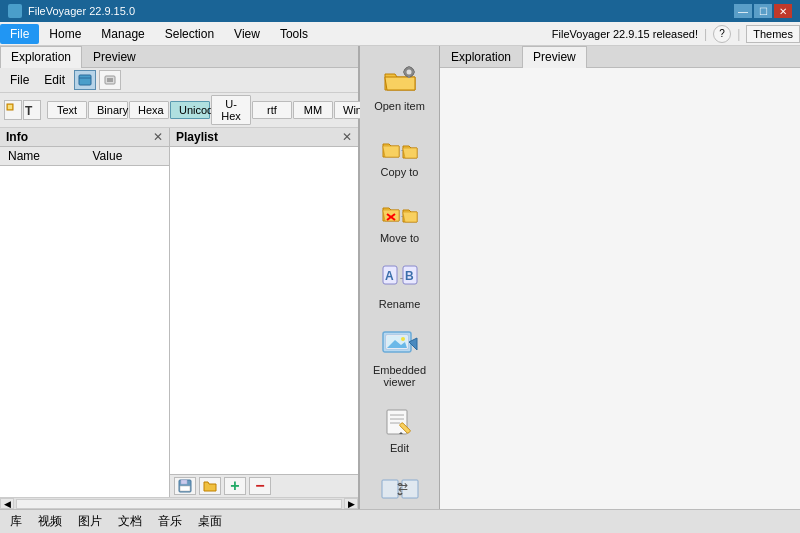  I want to click on file-toolbar: File Edit, so click(179, 80).